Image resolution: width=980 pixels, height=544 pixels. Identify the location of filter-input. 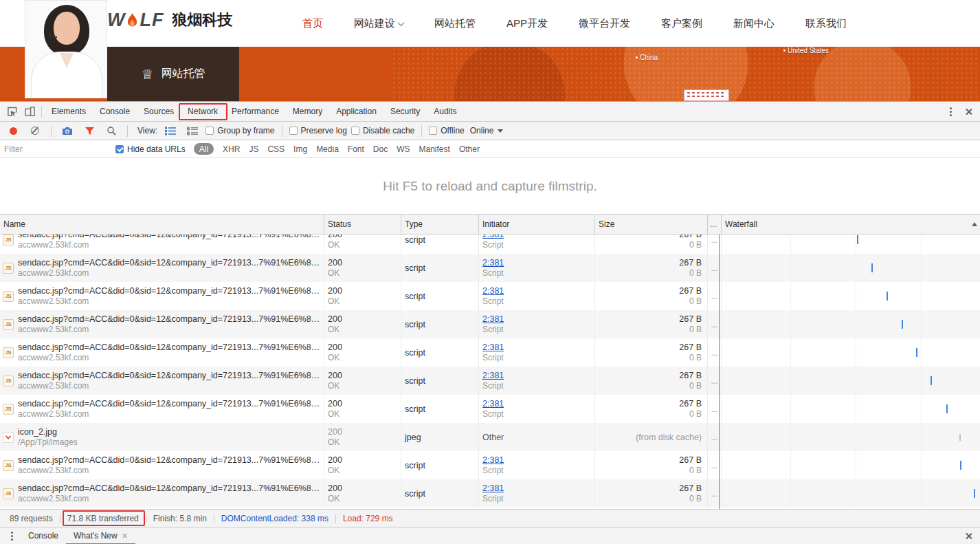
(56, 149).